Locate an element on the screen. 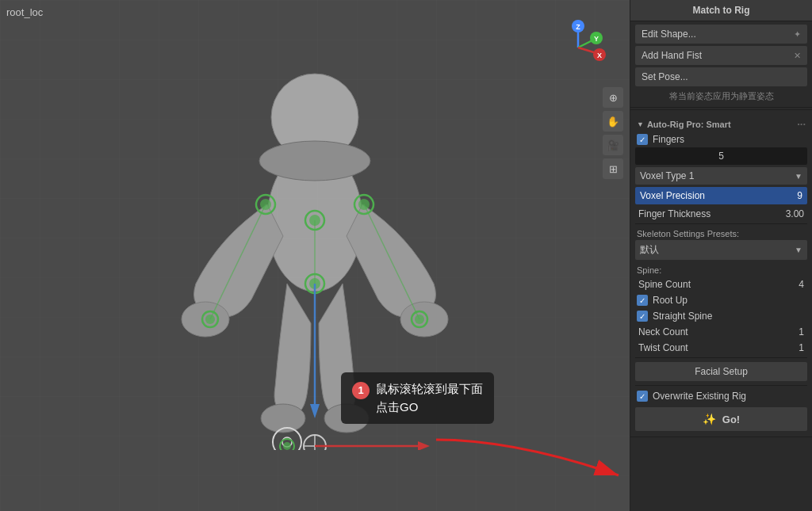 This screenshot has width=812, height=511. spine-count-row: Spine Count 4 is located at coordinates (722, 284).